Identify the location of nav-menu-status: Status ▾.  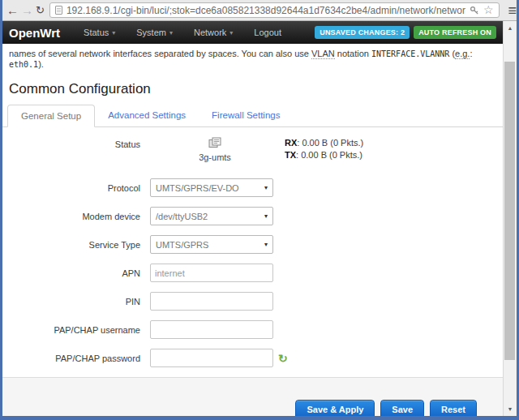
(99, 32).